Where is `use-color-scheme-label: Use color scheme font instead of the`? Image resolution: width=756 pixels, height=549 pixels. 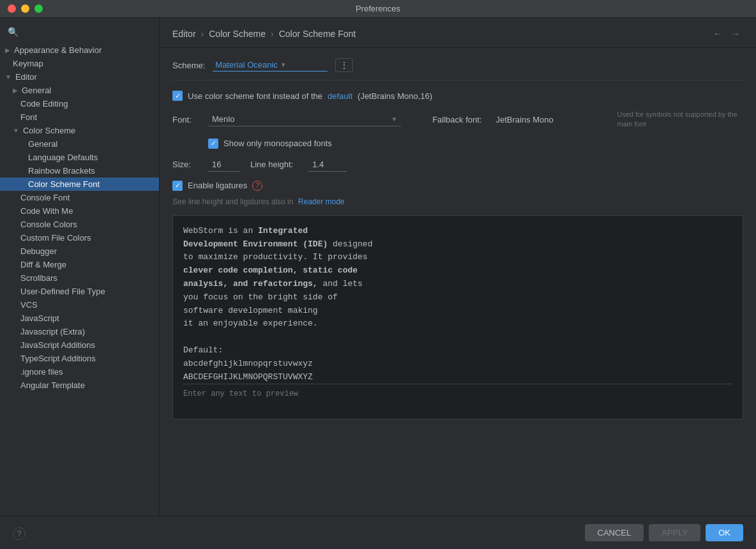 use-color-scheme-label: Use color scheme font instead of the is located at coordinates (255, 96).